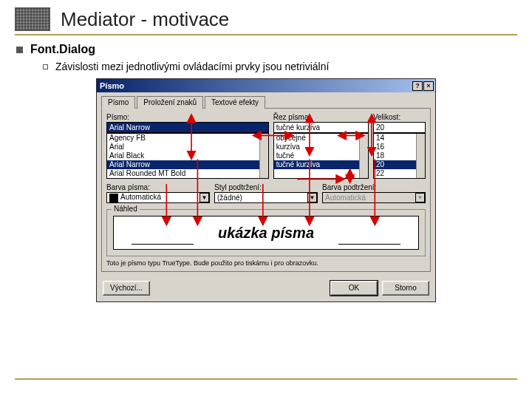 The image size is (532, 399). I want to click on tabstrip: Písmo Proložení znaků Textové efekty, so click(266, 100).